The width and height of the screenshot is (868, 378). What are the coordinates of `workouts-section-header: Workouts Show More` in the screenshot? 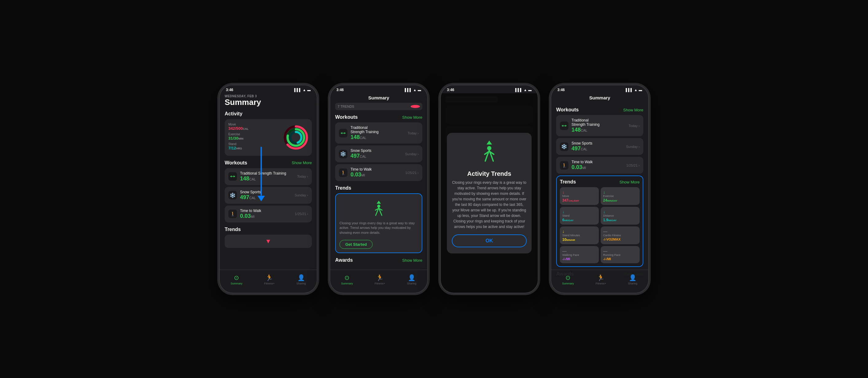 It's located at (268, 163).